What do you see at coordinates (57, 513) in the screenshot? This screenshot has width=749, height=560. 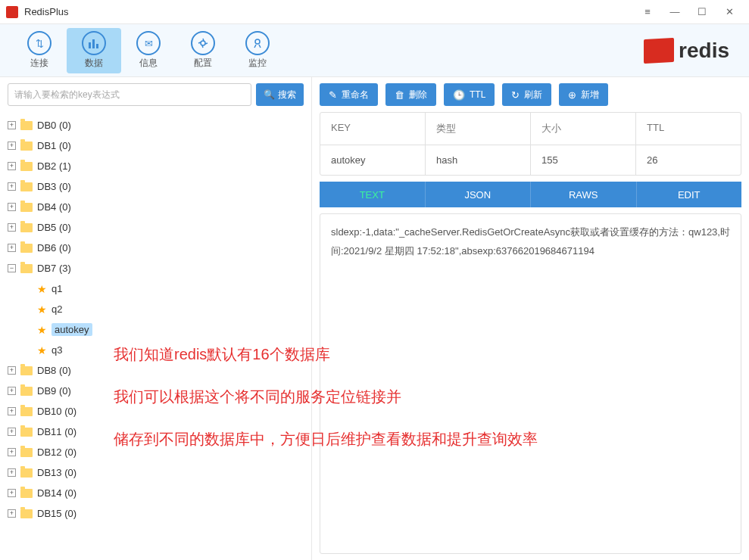 I see `db-label: DB15 (0)` at bounding box center [57, 513].